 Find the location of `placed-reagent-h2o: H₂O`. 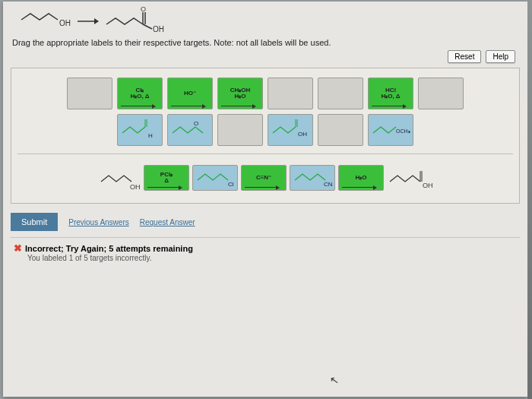

placed-reagent-h2o: H₂O is located at coordinates (361, 178).